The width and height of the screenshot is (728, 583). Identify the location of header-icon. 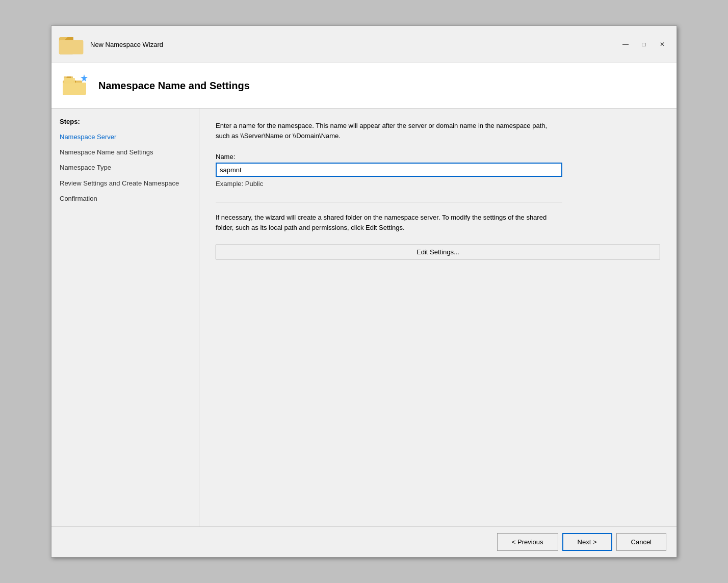
(76, 86).